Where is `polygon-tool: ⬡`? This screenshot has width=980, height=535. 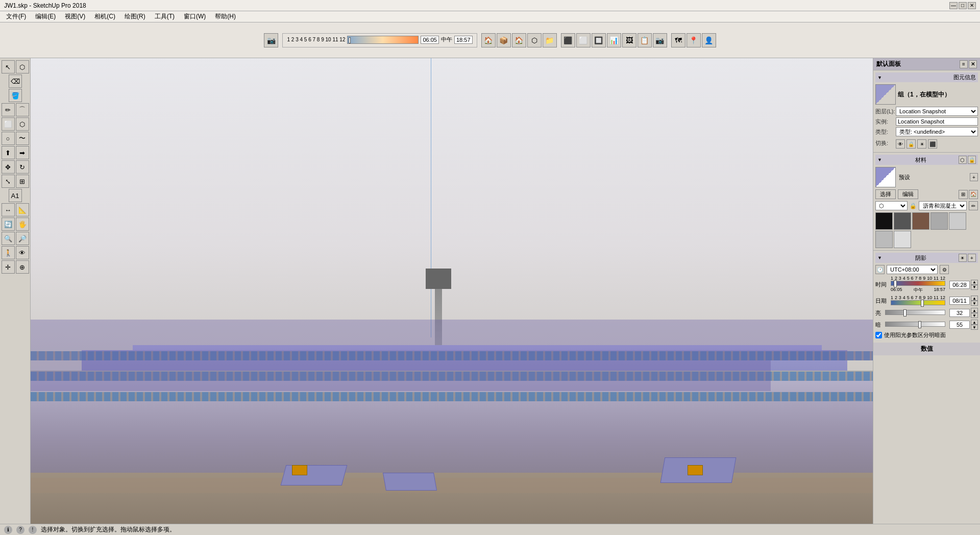
polygon-tool: ⬡ is located at coordinates (22, 124).